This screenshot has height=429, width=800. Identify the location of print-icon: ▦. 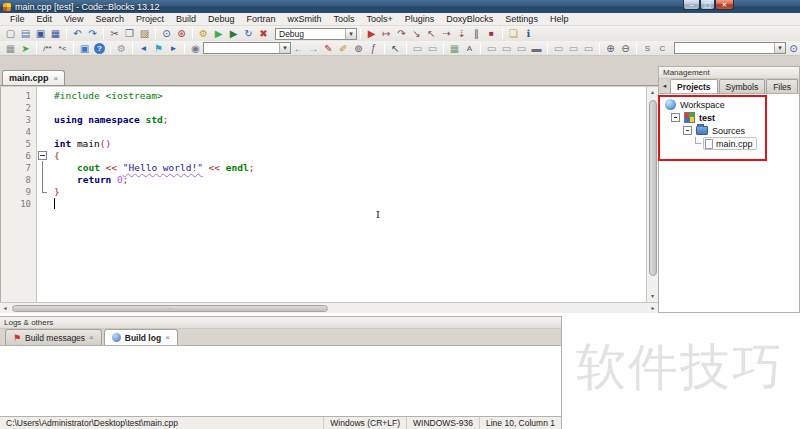
(10, 48).